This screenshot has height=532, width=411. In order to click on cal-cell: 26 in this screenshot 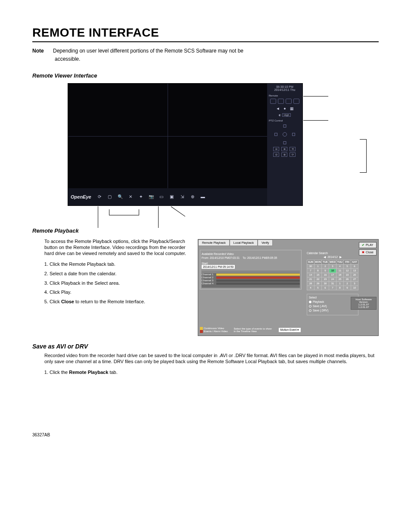, I will do `click(347, 279)`.